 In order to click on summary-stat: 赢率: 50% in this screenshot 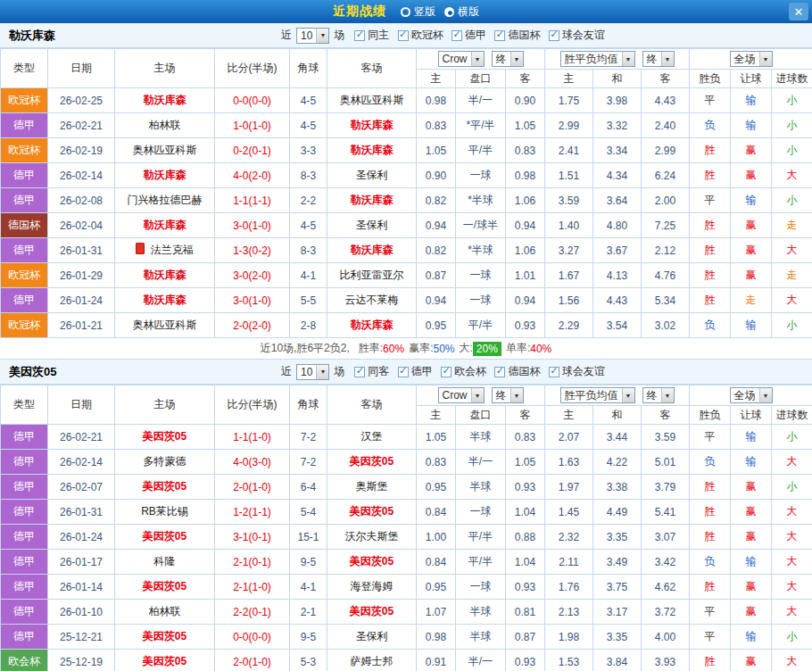, I will do `click(432, 348)`.